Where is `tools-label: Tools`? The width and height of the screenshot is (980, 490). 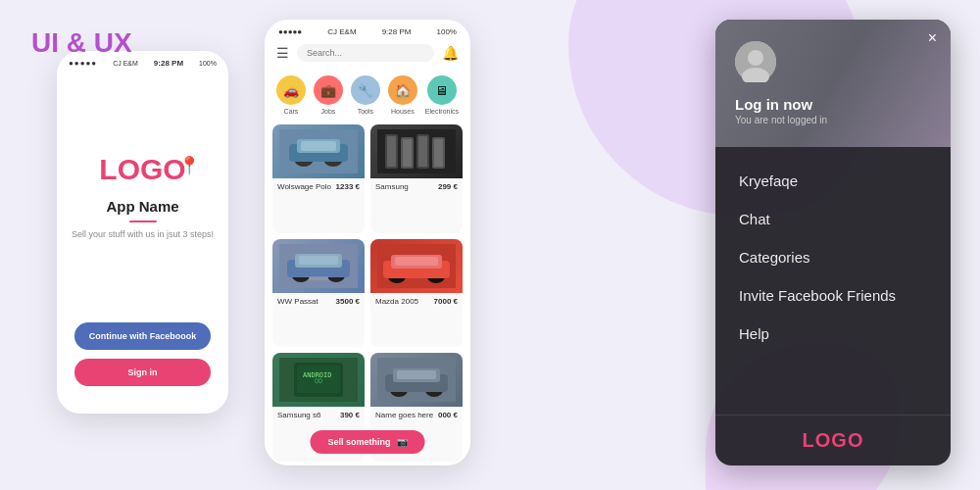 tools-label: Tools is located at coordinates (366, 112).